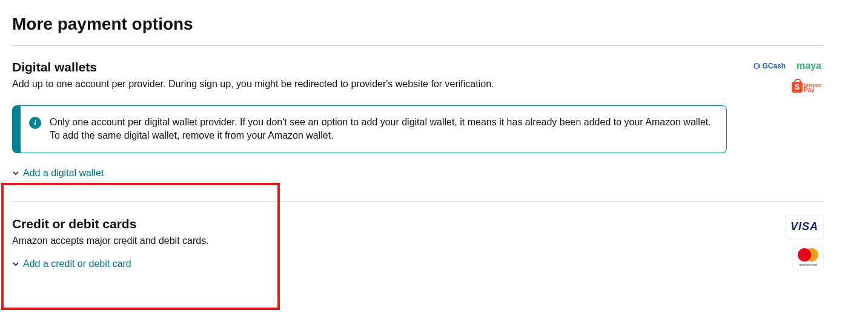 This screenshot has width=868, height=336. What do you see at coordinates (804, 226) in the screenshot?
I see `visa-logo-icon: VISA` at bounding box center [804, 226].